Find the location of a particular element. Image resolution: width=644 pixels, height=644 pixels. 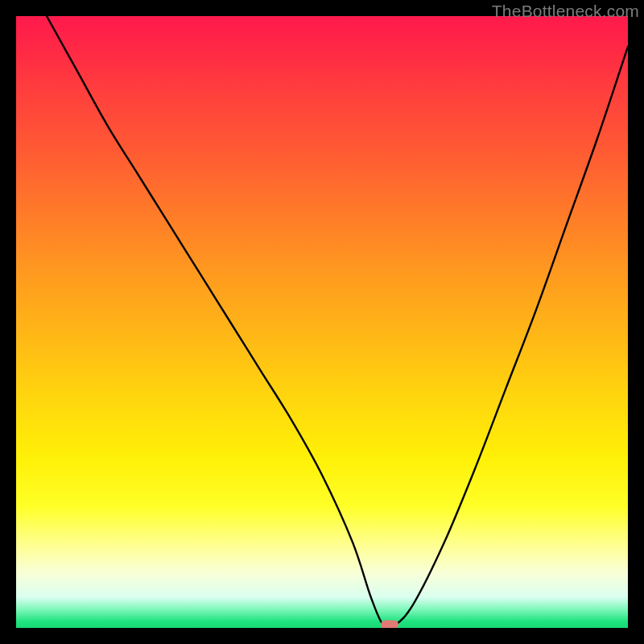

min-marker is located at coordinates (390, 625).